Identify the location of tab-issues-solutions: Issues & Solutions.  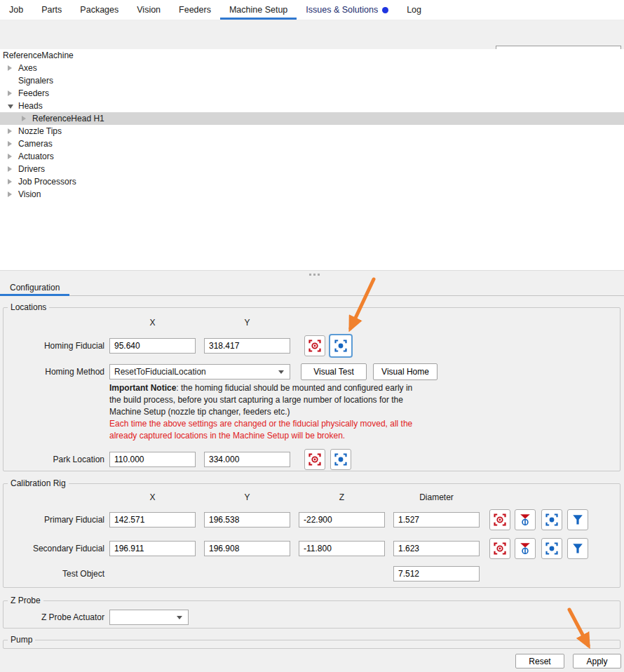
(347, 10).